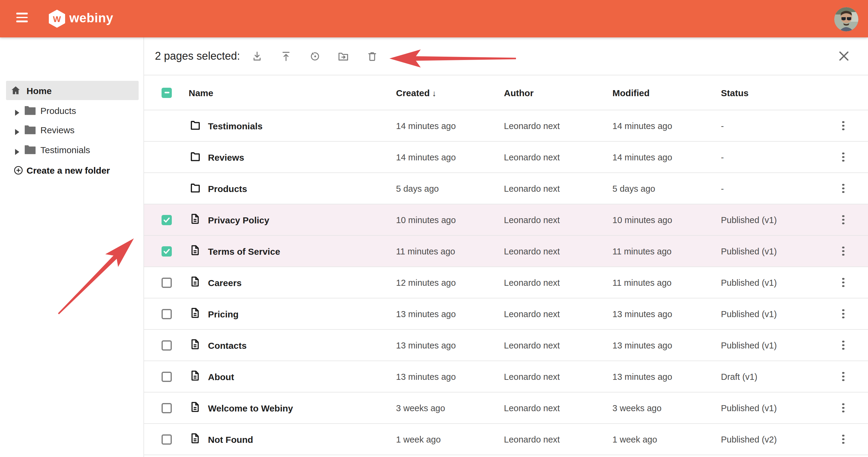  I want to click on cell-modified: 13 minutes ago, so click(642, 376).